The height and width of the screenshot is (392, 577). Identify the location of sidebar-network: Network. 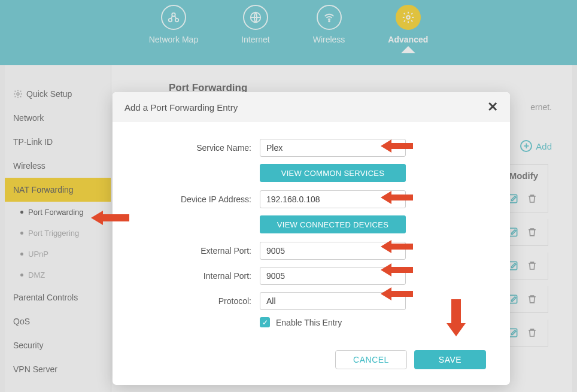
(57, 118).